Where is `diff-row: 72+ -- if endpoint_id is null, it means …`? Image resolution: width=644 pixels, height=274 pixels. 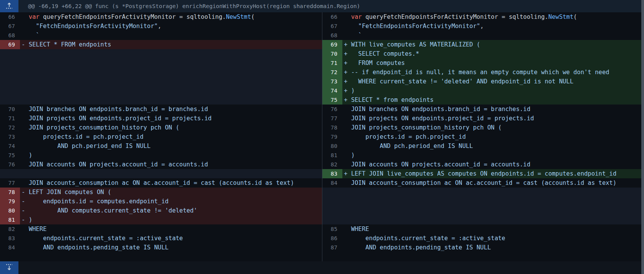
diff-row: 72+ -- if endpoint_id is null, it means … is located at coordinates (483, 72).